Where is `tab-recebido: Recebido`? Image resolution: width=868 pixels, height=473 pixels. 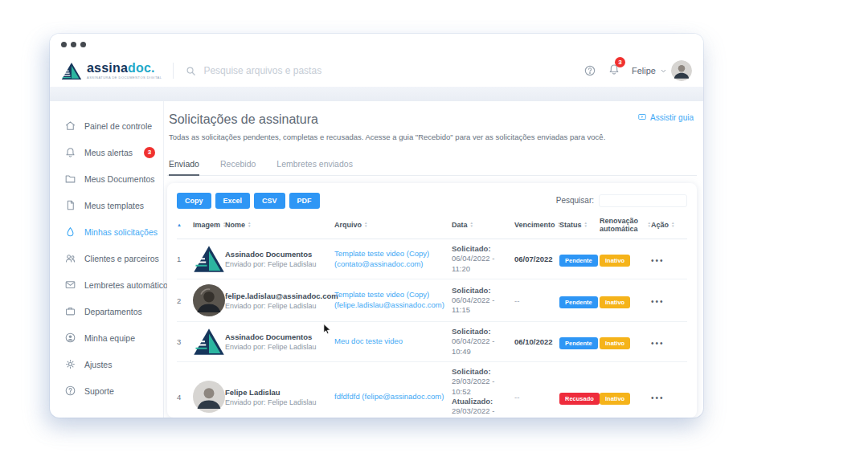 tab-recebido: Recebido is located at coordinates (238, 167).